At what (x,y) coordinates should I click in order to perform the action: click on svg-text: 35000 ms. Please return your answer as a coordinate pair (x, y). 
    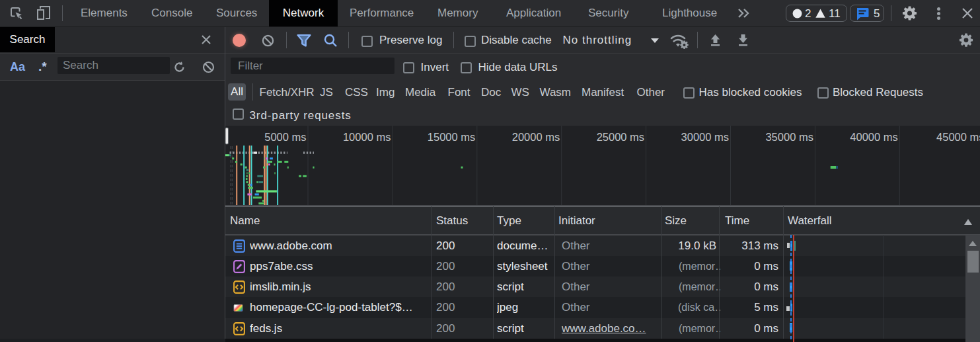
    Looking at the image, I should click on (789, 137).